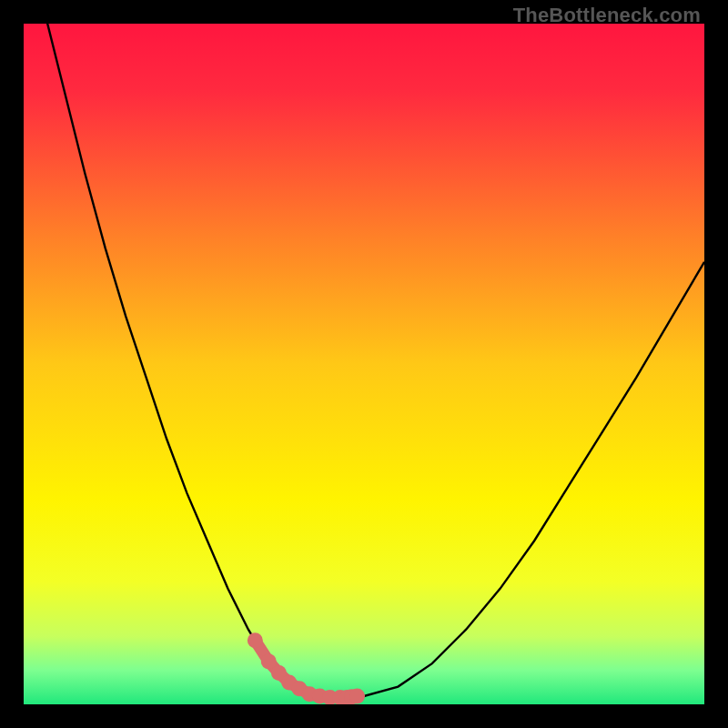 This screenshot has height=728, width=728. Describe the element at coordinates (607, 15) in the screenshot. I see `watermark-text: TheBottleneck.com` at that location.